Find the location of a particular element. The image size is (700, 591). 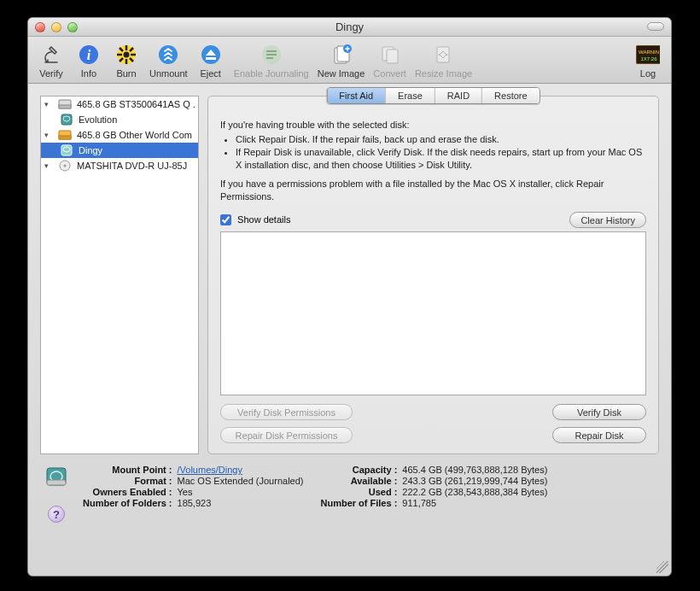

sidebar-item-label: Dingy is located at coordinates (90, 150).